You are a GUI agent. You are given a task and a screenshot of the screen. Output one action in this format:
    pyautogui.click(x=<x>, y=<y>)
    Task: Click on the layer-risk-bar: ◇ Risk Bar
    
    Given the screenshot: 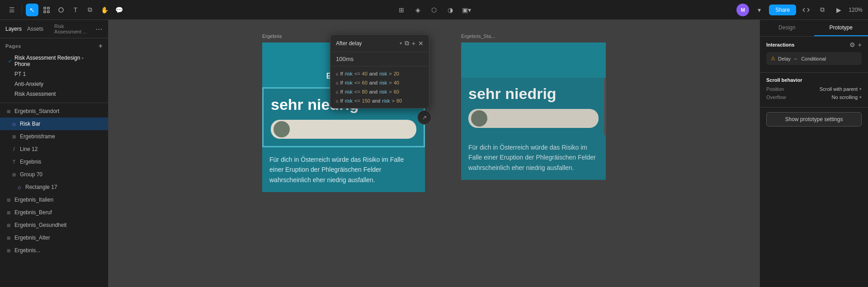 What is the action you would take?
    pyautogui.click(x=54, y=124)
    